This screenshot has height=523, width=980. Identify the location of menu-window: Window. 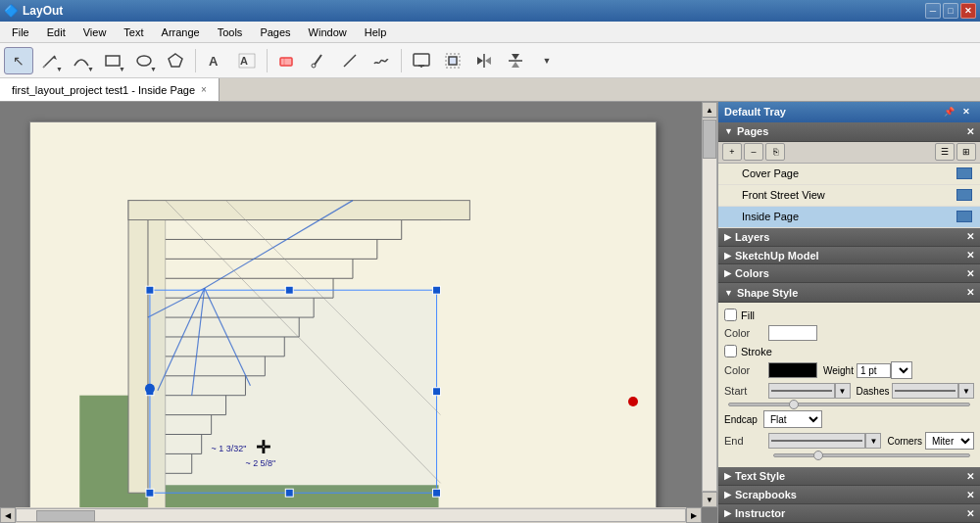
(327, 32).